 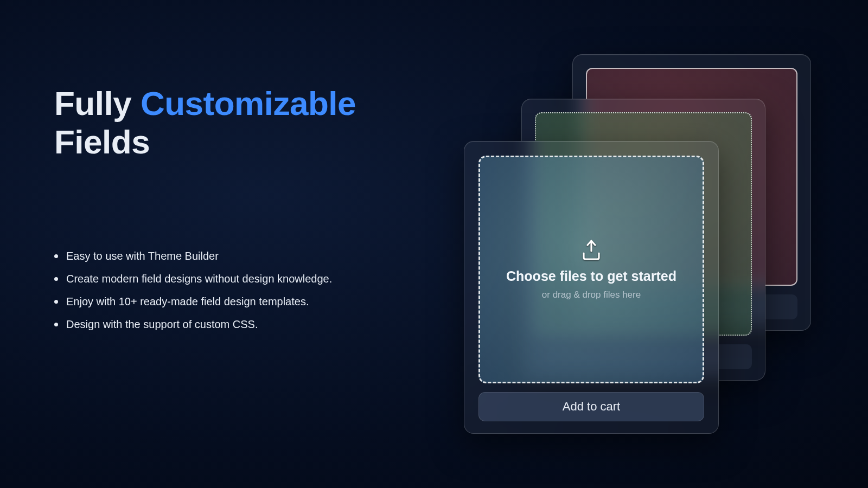 What do you see at coordinates (228, 256) in the screenshot?
I see `feature-item: Easy to use with Theme Builder` at bounding box center [228, 256].